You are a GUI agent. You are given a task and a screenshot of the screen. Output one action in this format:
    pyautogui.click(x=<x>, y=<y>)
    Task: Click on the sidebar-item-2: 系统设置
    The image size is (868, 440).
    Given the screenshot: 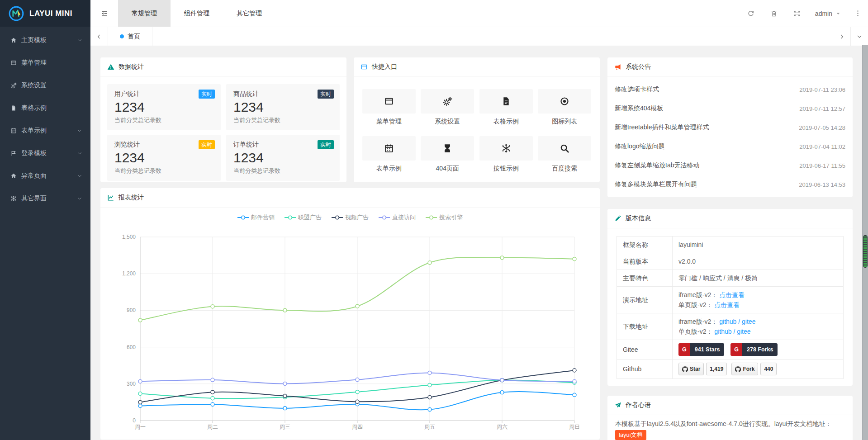 What is the action you would take?
    pyautogui.click(x=45, y=85)
    